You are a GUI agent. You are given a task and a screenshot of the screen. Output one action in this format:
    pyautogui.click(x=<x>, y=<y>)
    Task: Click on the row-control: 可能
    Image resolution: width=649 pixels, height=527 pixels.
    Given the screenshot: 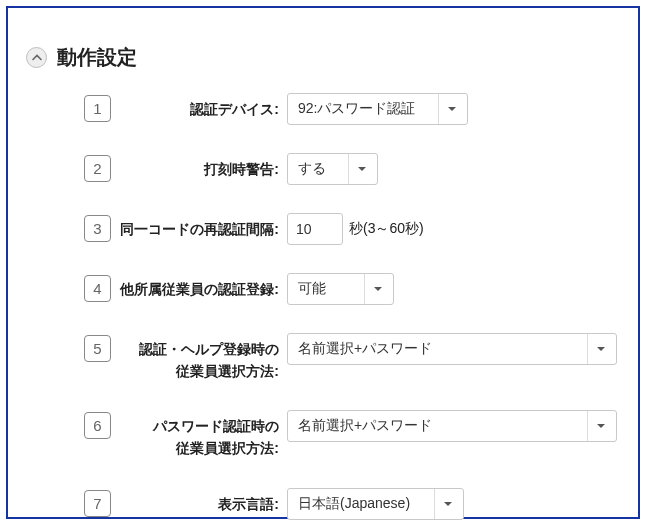 What is the action you would take?
    pyautogui.click(x=462, y=289)
    